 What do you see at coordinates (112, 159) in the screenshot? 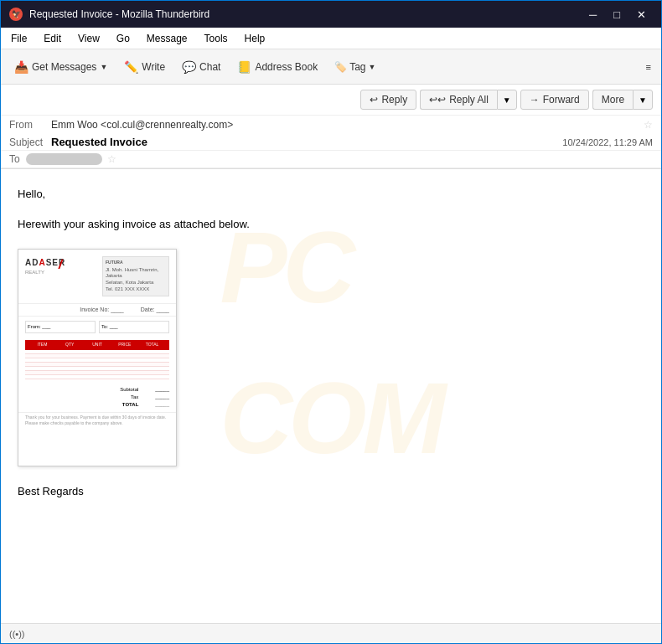
I see `to-star-icon: ☆` at bounding box center [112, 159].